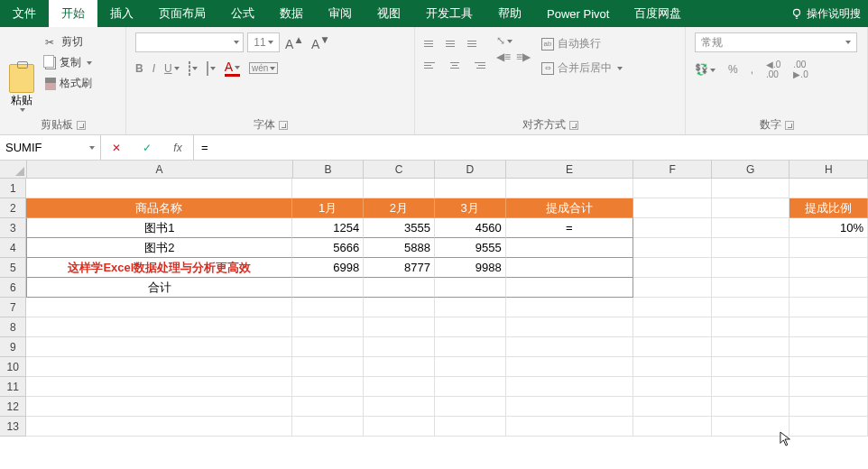 The height and width of the screenshot is (469, 868). Describe the element at coordinates (159, 228) in the screenshot. I see `cell: 图书1` at that location.